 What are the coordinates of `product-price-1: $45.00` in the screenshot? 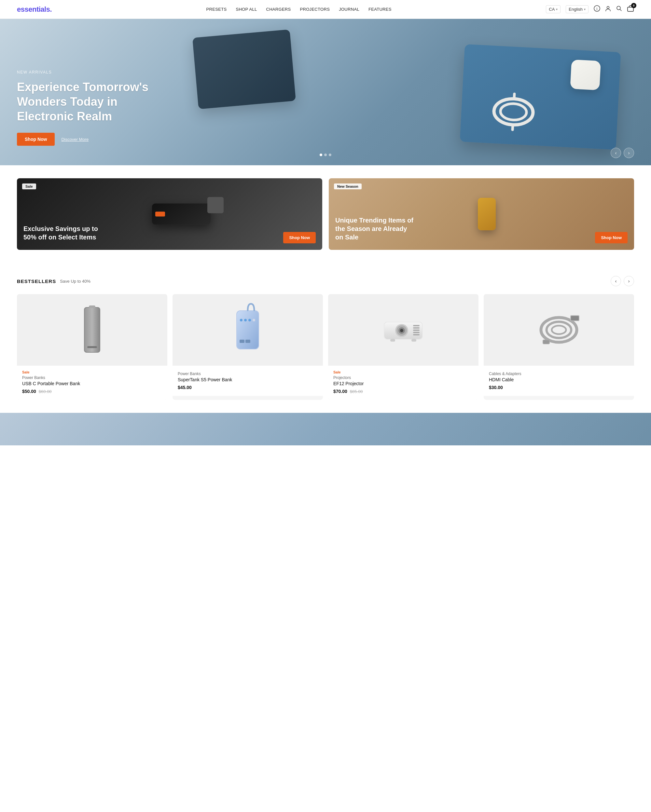 It's located at (248, 388).